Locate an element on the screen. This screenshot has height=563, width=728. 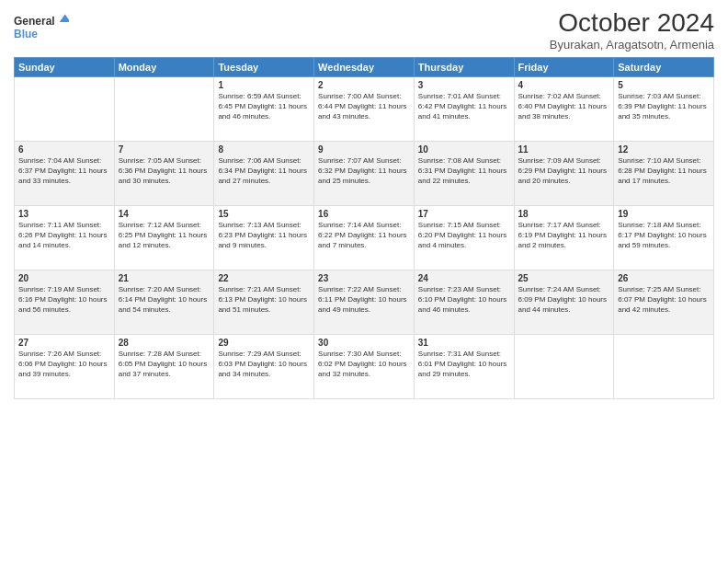
week-row: 20Sunrise: 7:19 AM Sunset: 6:16 PM Dayli… is located at coordinates (364, 302).